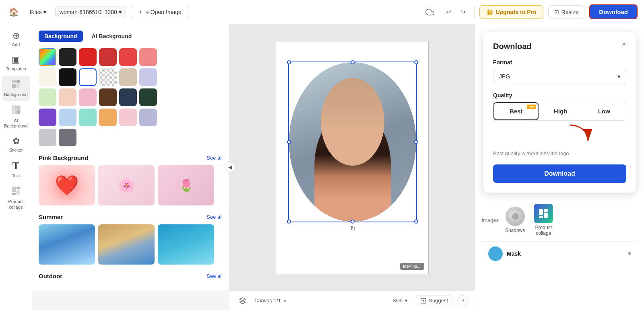 The height and width of the screenshot is (310, 644). Describe the element at coordinates (613, 12) in the screenshot. I see `download-top-button: Download` at that location.